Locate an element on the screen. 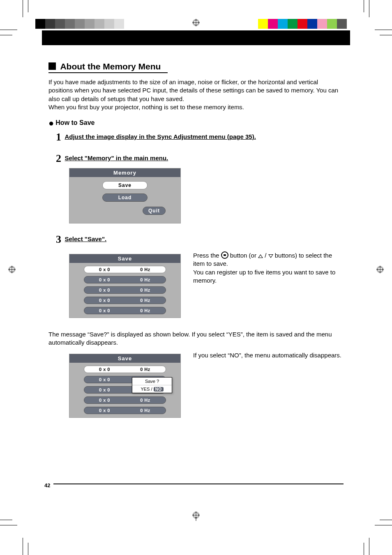 The width and height of the screenshot is (392, 555). menu-item-load: Load is located at coordinates (125, 198).